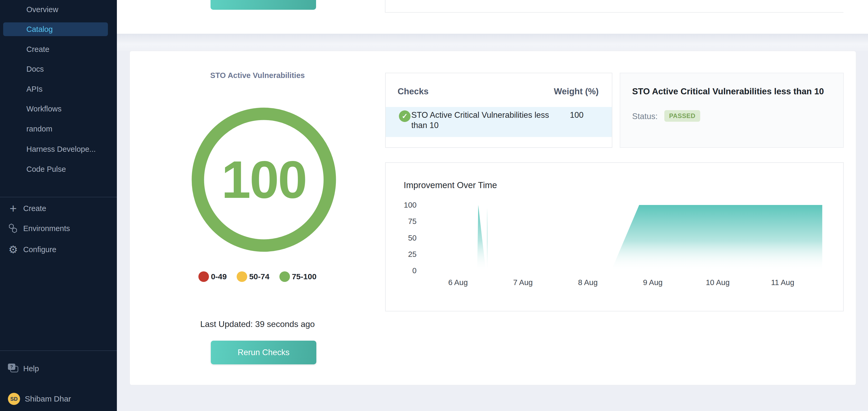 The height and width of the screenshot is (411, 868). I want to click on sidebar-action-configure: ⚙ Configure, so click(59, 250).